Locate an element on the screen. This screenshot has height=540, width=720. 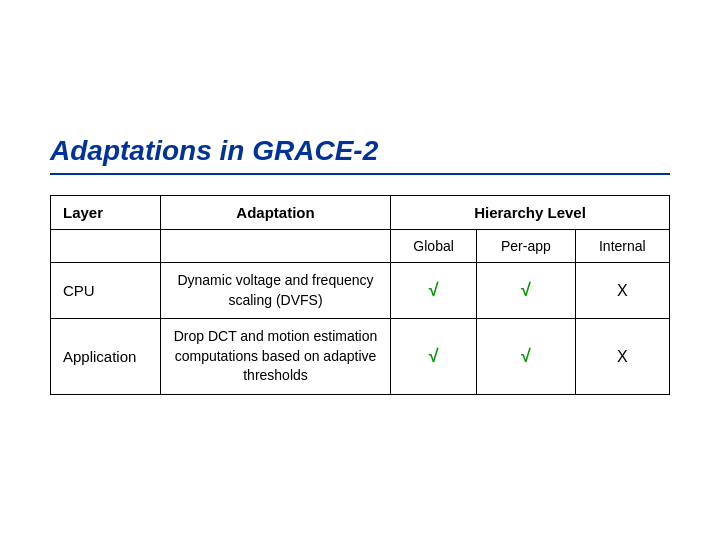
adaptation-sub-header is located at coordinates (276, 246).